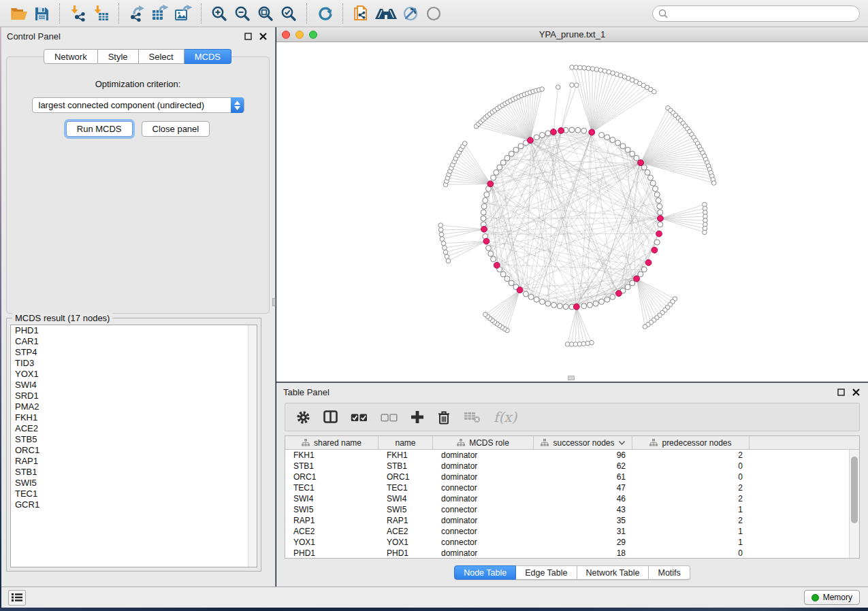 This screenshot has height=611, width=868. What do you see at coordinates (389, 418) in the screenshot?
I see `unselect-all-columns-button` at bounding box center [389, 418].